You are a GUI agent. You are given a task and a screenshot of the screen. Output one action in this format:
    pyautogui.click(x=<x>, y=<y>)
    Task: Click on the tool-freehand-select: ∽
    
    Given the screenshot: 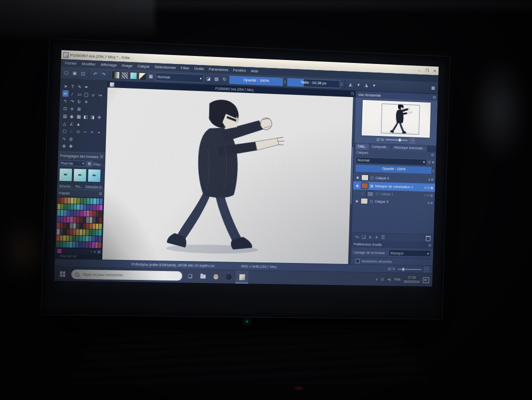 What is the action you would take?
    pyautogui.click(x=85, y=131)
    